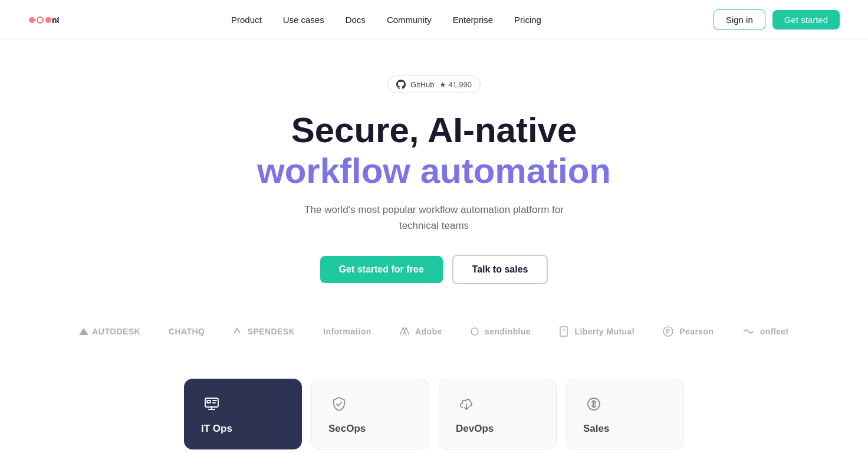 Image resolution: width=868 pixels, height=453 pixels. I want to click on hero-headline: Secure, AI-native workflow automation, so click(434, 150).